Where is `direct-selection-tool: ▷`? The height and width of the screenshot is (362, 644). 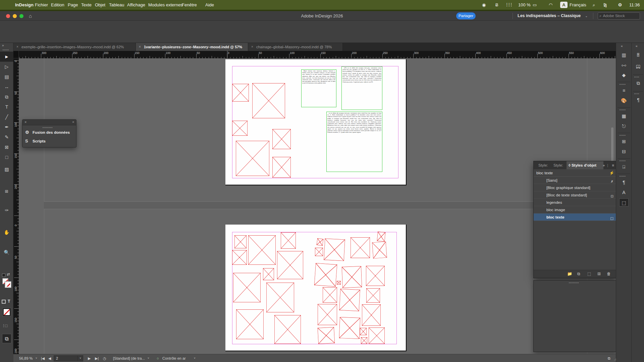
direct-selection-tool: ▷ is located at coordinates (7, 67).